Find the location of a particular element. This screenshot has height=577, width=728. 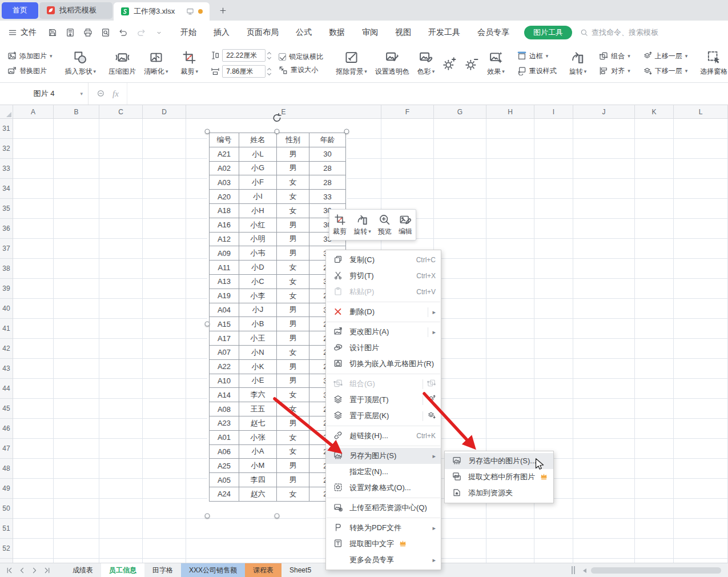

menu-item: 会员专享 is located at coordinates (493, 33).